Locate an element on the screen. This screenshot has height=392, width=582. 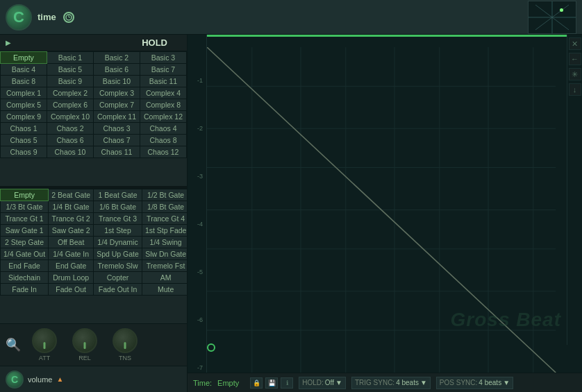
hold-dropdown: HOLD: Off ▼ is located at coordinates (322, 383).